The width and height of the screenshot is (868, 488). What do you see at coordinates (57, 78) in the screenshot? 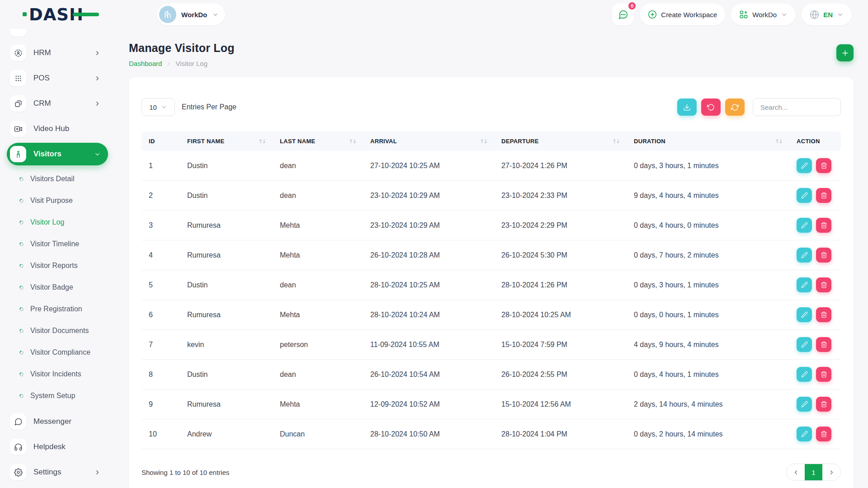
I see `sidebar-item-pos: POS` at bounding box center [57, 78].